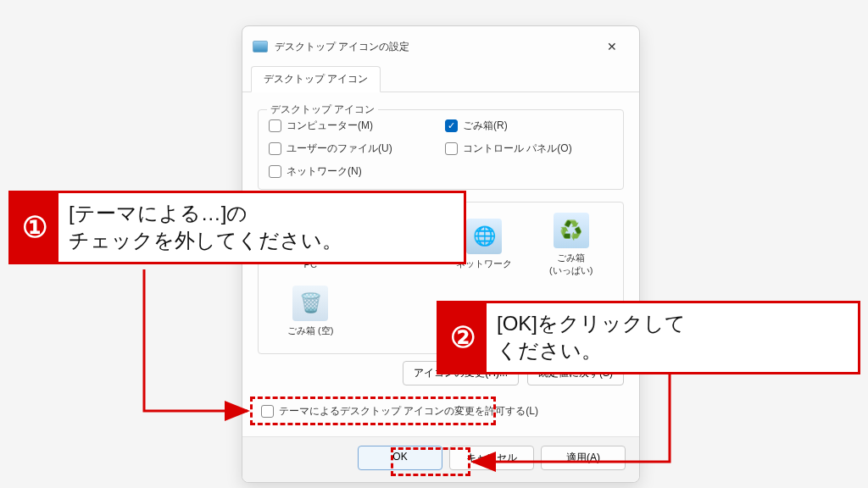  Describe the element at coordinates (435, 47) in the screenshot. I see `dialog-title: デスクトップ アイコンの設定` at that location.